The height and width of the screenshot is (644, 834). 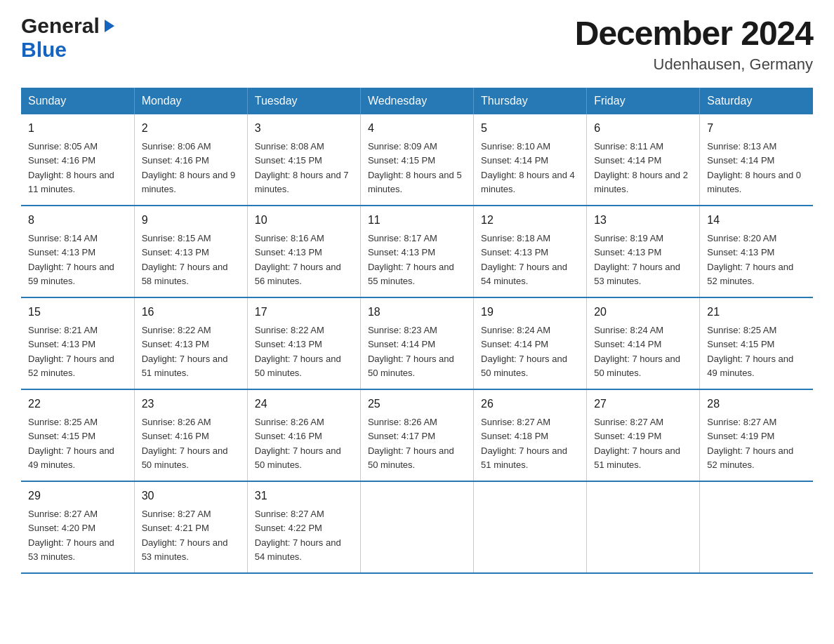 I want to click on calendar-cell: 11Sunrise: 8:17 AMSunset: 4:13 PMDayligh…, so click(x=417, y=251).